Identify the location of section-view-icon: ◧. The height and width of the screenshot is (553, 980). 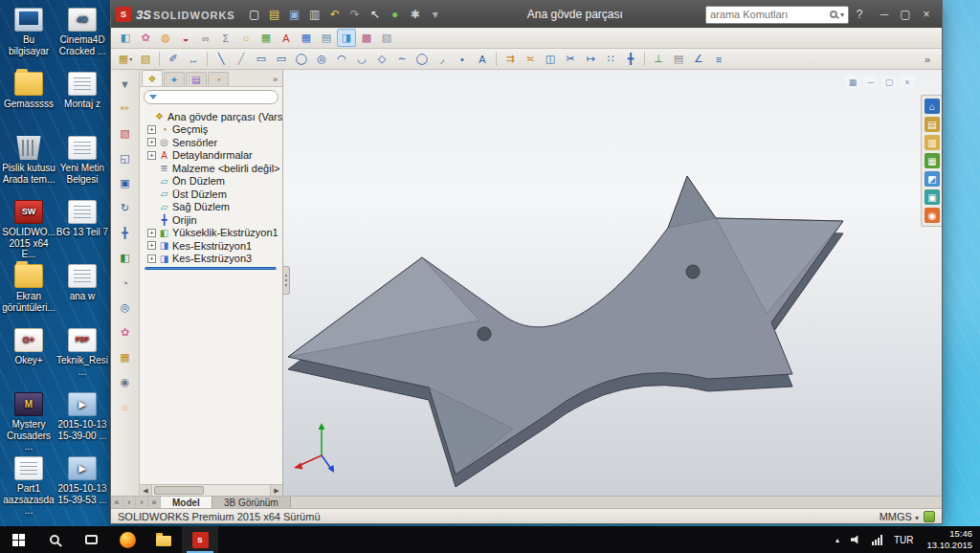
(125, 258).